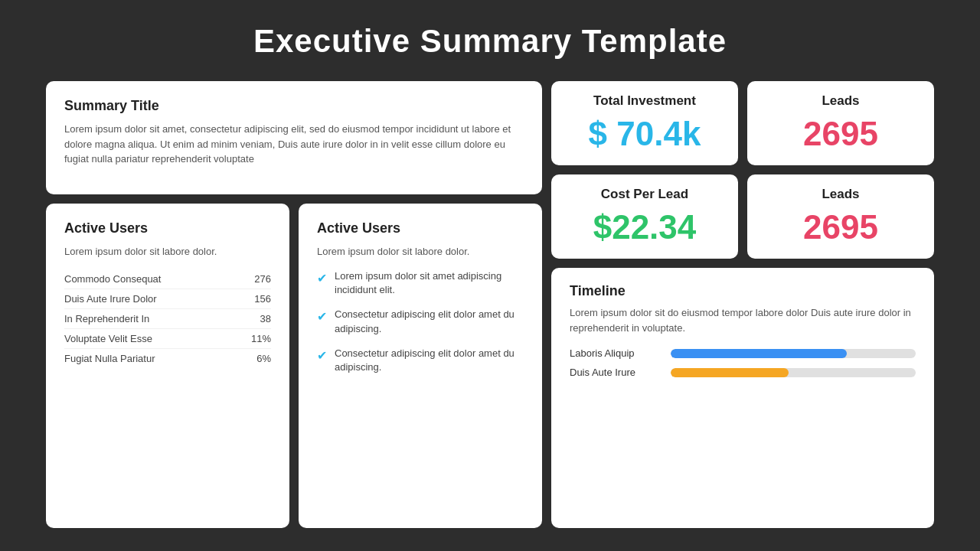  I want to click on row-value: 11%, so click(261, 338).